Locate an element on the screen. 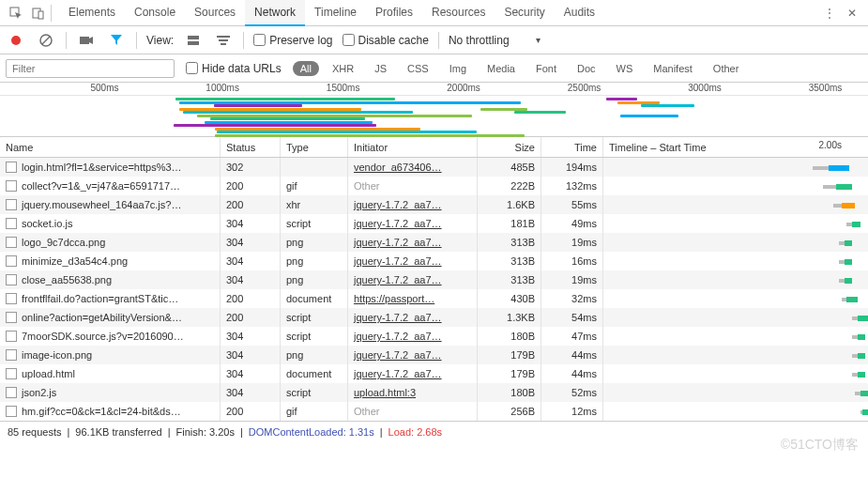 This screenshot has height=478, width=868. stop-icon is located at coordinates (46, 40).